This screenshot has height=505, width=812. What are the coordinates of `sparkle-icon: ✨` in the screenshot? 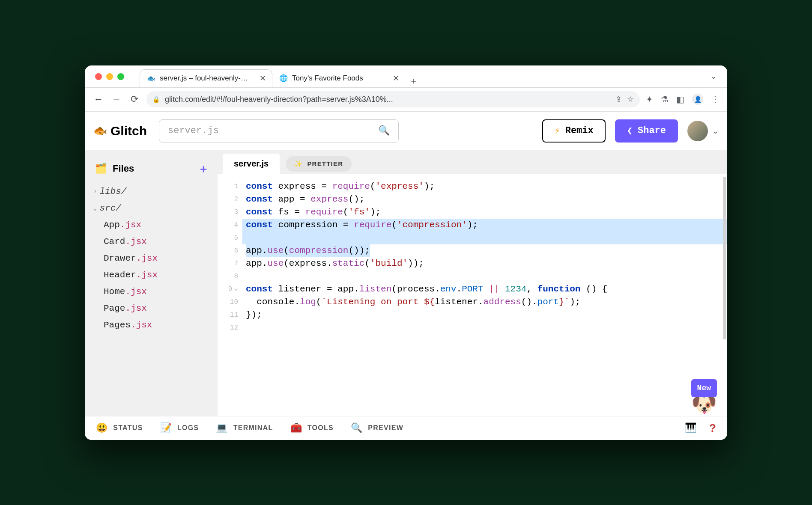 It's located at (299, 164).